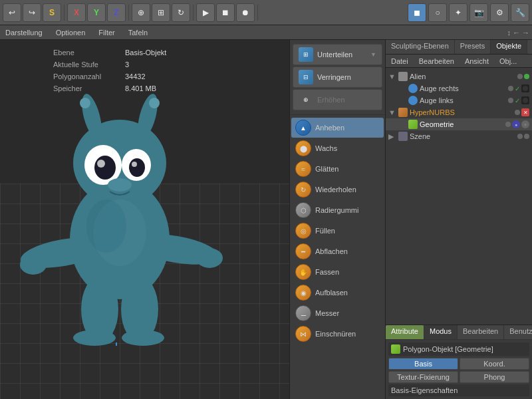  What do you see at coordinates (266, 13) in the screenshot?
I see `top-toolbar: ↩ ↪ S X Y Z ⊕ ⊞ ↻ ▶ ⏹ ⏺ ◼ ○ ✦ 📷 ⚙ 🔧` at bounding box center [266, 13].